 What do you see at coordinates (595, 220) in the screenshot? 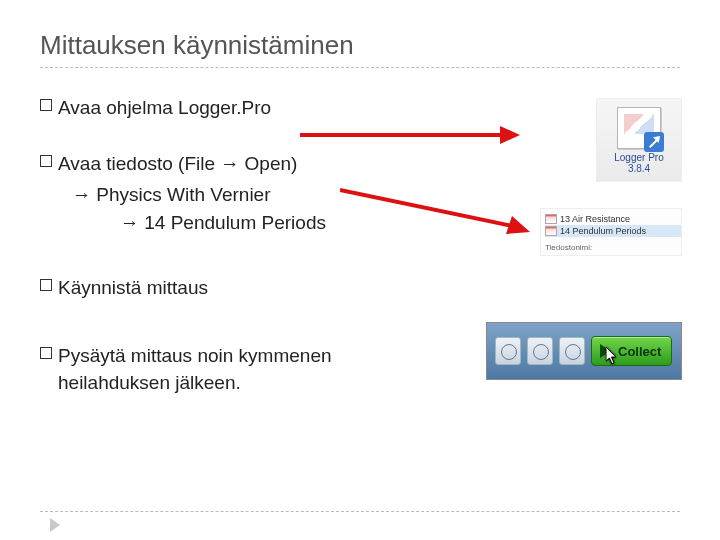
I see `file-row-1-label: 13 Air Resistance` at bounding box center [595, 220].